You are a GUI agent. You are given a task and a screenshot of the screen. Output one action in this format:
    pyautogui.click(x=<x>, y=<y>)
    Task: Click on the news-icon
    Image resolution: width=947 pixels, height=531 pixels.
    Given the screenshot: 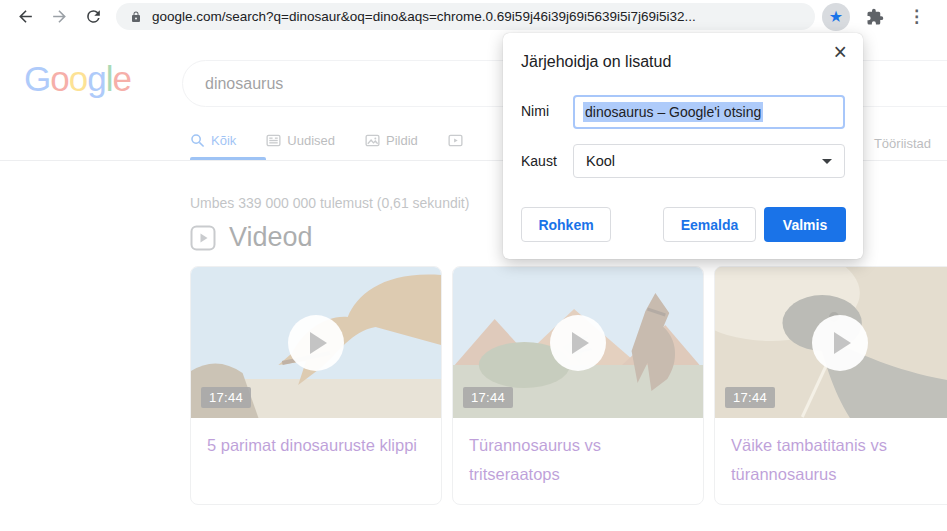 What is the action you would take?
    pyautogui.click(x=274, y=140)
    